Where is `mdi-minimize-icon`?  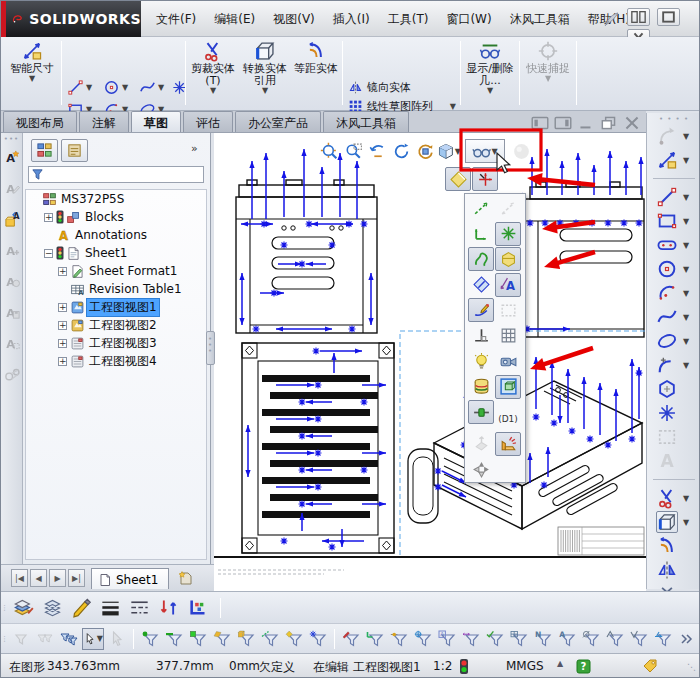
mdi-minimize-icon is located at coordinates (586, 123).